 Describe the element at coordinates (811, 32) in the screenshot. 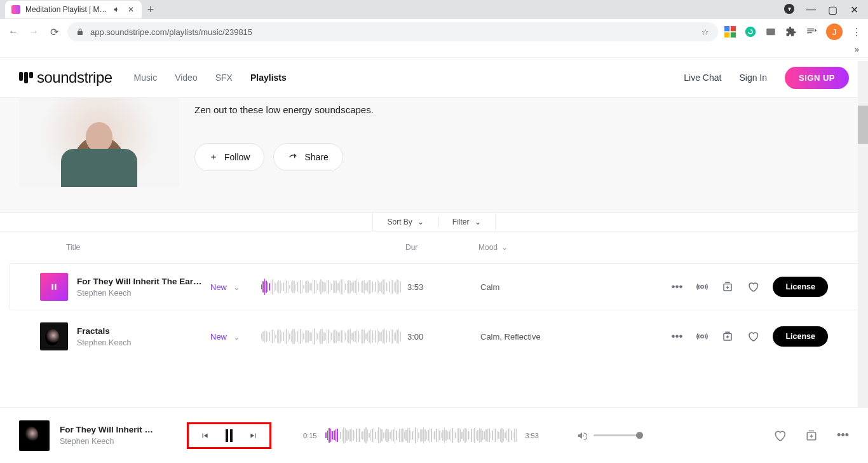

I see `reading-list-icon` at that location.